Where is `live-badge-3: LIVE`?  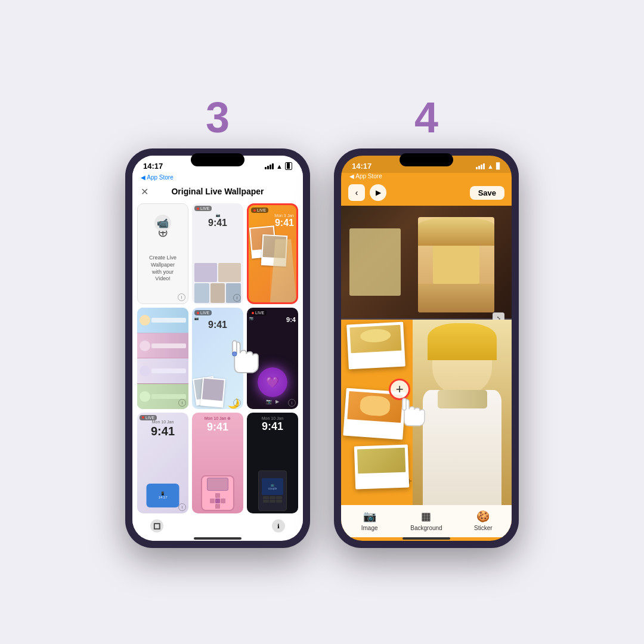 live-badge-3: LIVE is located at coordinates (260, 210).